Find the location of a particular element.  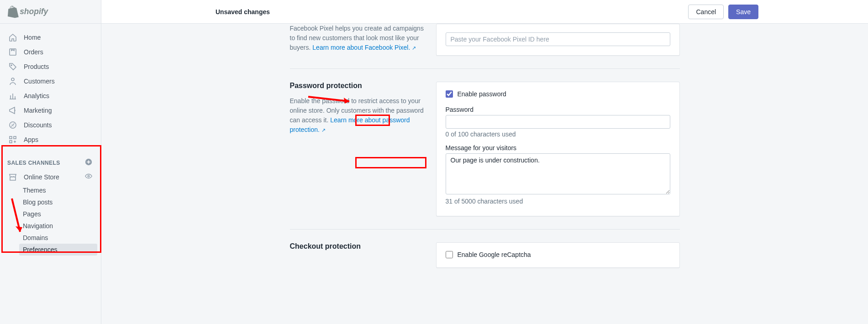

nav-analytics: Analytics is located at coordinates (50, 96).